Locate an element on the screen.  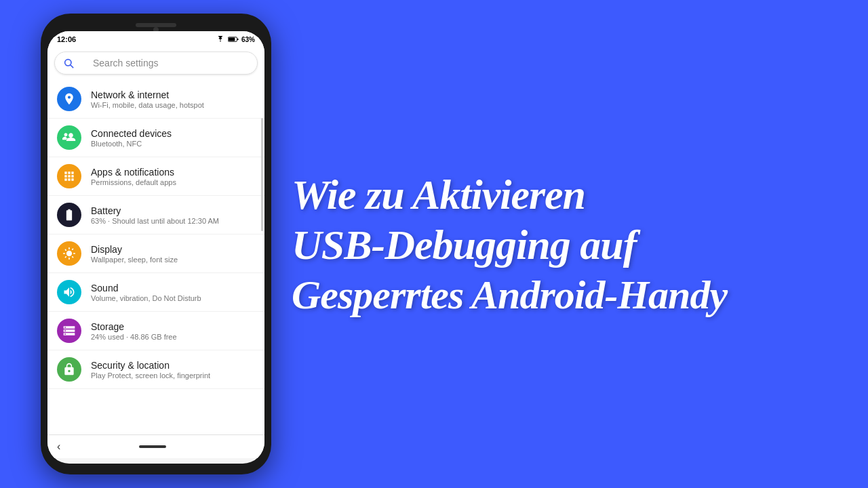
battery-title: Battery is located at coordinates (173, 211).